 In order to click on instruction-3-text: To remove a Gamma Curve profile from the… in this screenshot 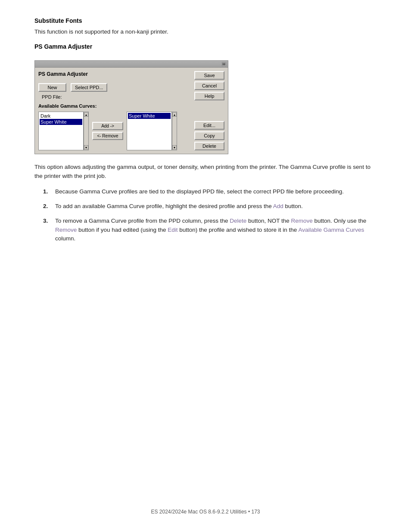, I will do `click(216, 230)`.